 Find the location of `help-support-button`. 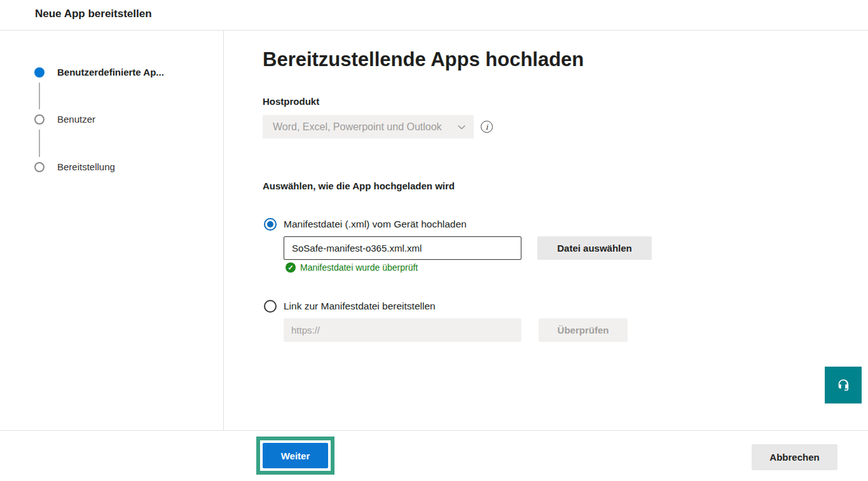

help-support-button is located at coordinates (843, 385).